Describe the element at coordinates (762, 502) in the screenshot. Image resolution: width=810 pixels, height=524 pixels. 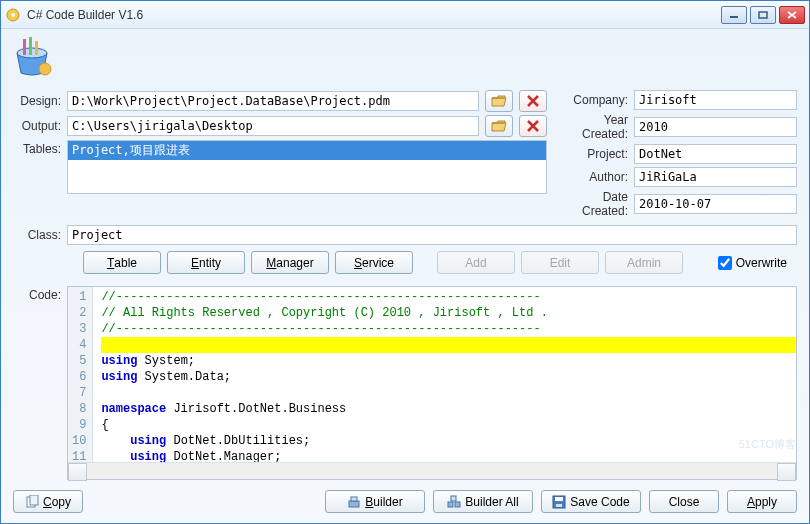
I see `apply-button: Apply` at that location.